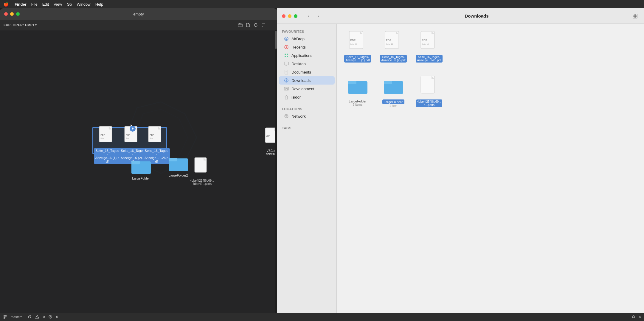 This screenshot has width=644, height=321. What do you see at coordinates (138, 14) in the screenshot?
I see `vscode-window-title: empty` at bounding box center [138, 14].